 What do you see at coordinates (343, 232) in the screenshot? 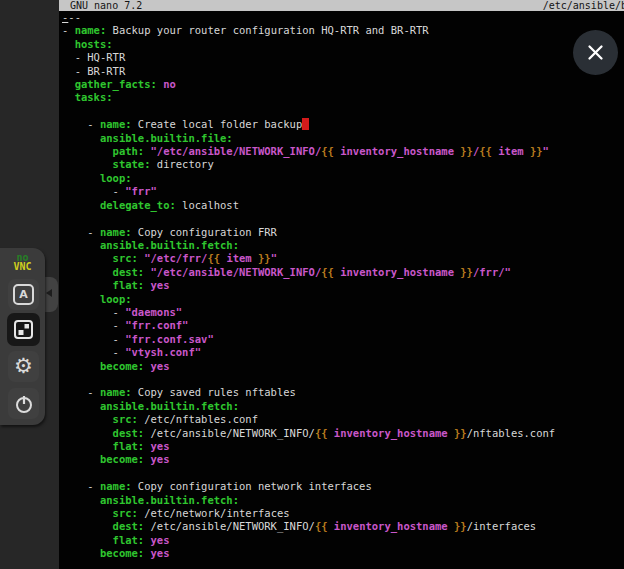
I see `code-line: - name: Copy configuration FRR` at bounding box center [343, 232].